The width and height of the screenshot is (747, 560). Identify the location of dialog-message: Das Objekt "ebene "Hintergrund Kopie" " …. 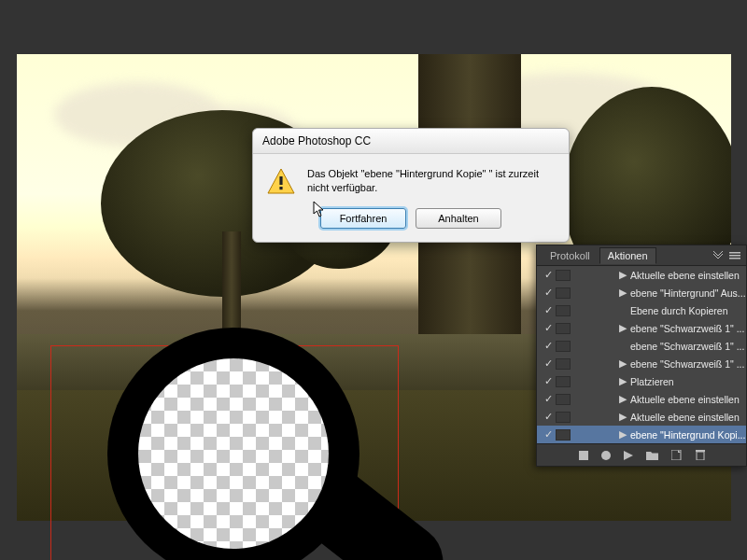
(431, 182).